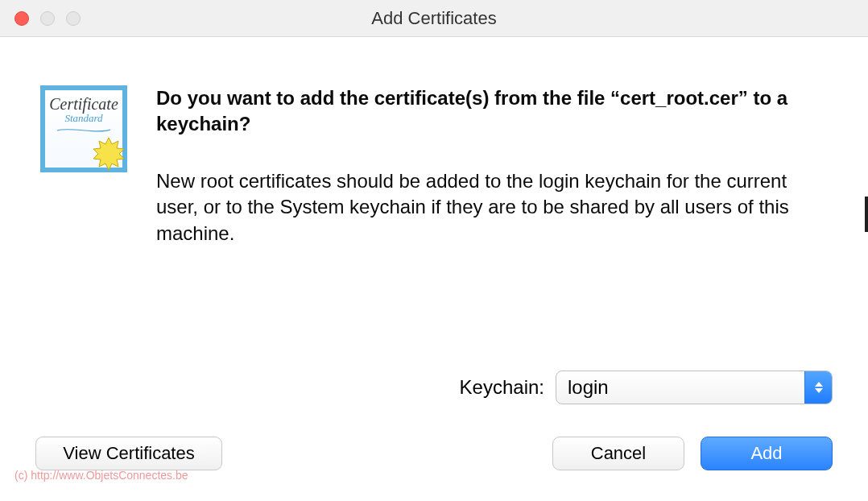  What do you see at coordinates (488, 208) in the screenshot?
I see `dialog-description: New root certificates should be added to…` at bounding box center [488, 208].